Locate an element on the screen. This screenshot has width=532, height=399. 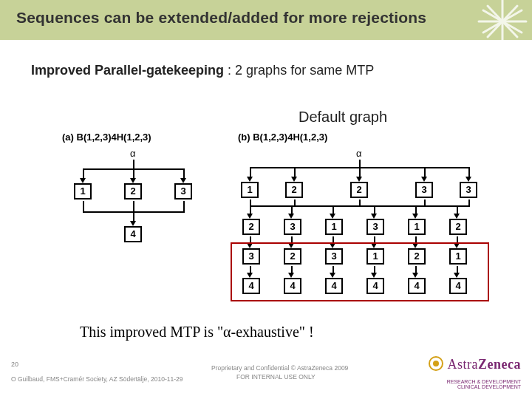
default-graph-label: Default graph is located at coordinates (343, 117).